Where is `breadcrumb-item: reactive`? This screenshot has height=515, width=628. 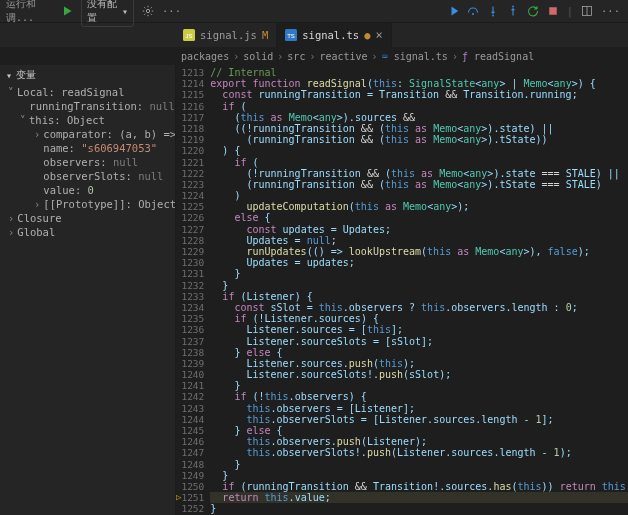 breadcrumb-item: reactive is located at coordinates (343, 56).